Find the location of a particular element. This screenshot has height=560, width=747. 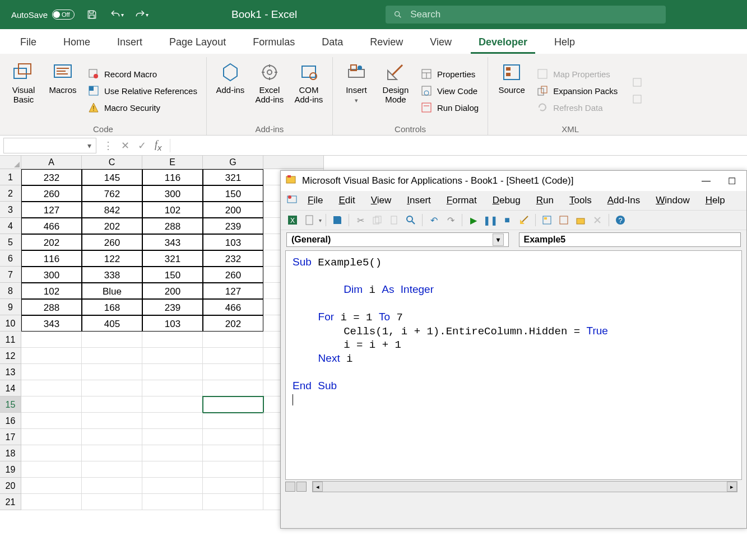

chevron-down-icon: ▾ is located at coordinates (498, 240).